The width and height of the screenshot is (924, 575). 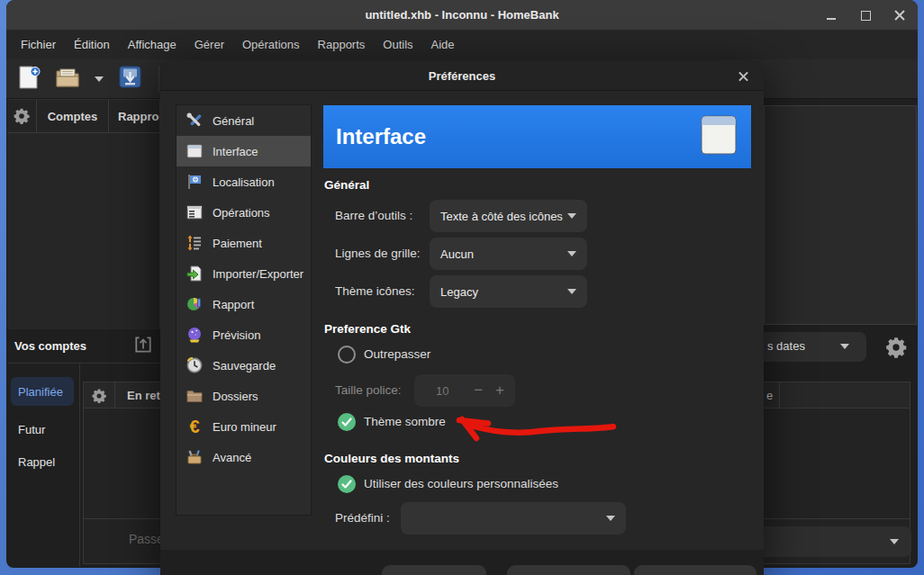 What do you see at coordinates (367, 329) in the screenshot?
I see `section-gtk-heading: Preference Gtk` at bounding box center [367, 329].